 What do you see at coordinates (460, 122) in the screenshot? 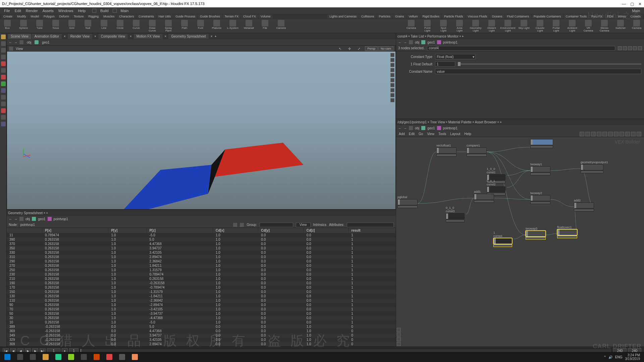
I see `net-tab-mat: Material Palette` at bounding box center [460, 122].